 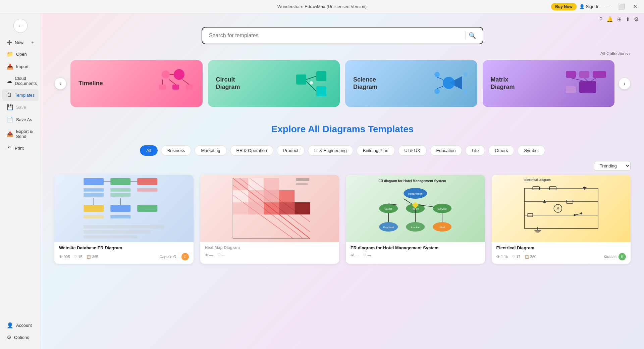 What do you see at coordinates (342, 149) in the screenshot?
I see `filter-pills: All Business Marketing HR & Operation Pr…` at bounding box center [342, 149].